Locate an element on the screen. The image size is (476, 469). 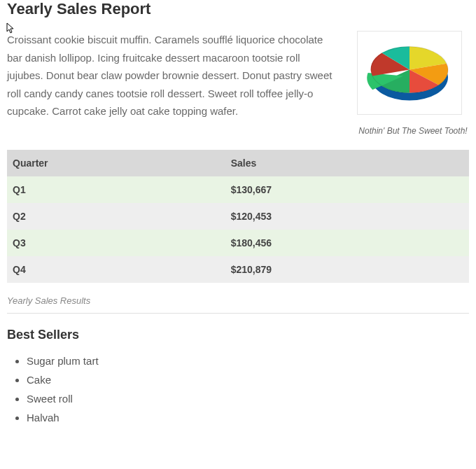
list-item: Cake is located at coordinates (248, 379).